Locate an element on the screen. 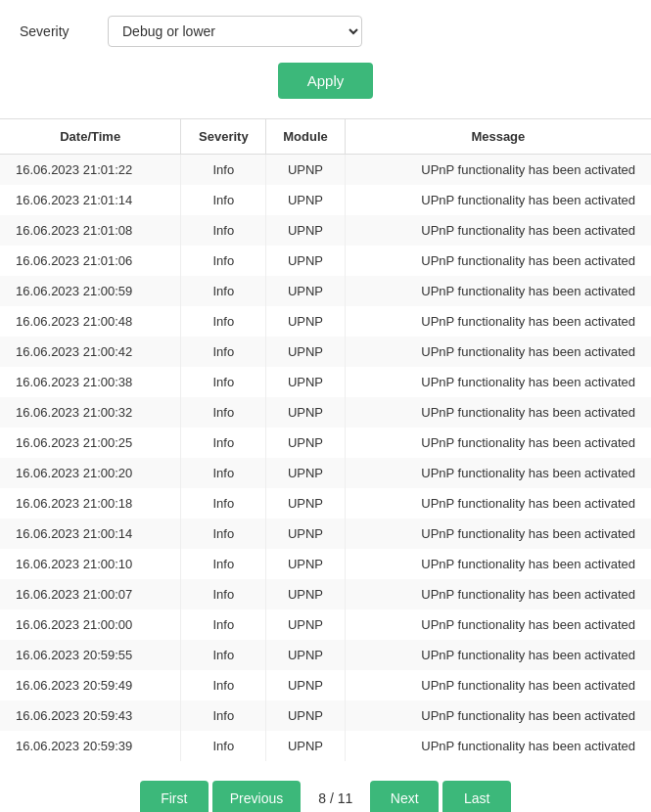 Image resolution: width=651 pixels, height=812 pixels. cell-datetime: 16.06.2023 21:00:00 is located at coordinates (90, 624).